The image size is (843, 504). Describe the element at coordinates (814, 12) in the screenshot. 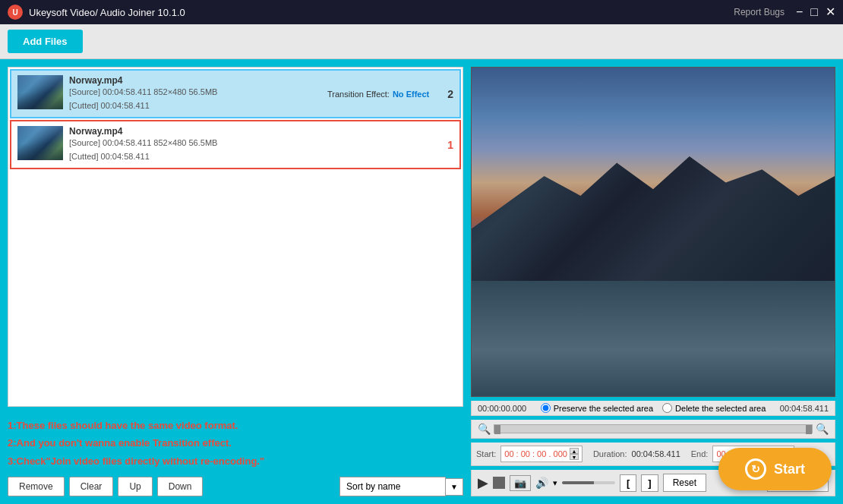

I see `maximize-button: □` at that location.